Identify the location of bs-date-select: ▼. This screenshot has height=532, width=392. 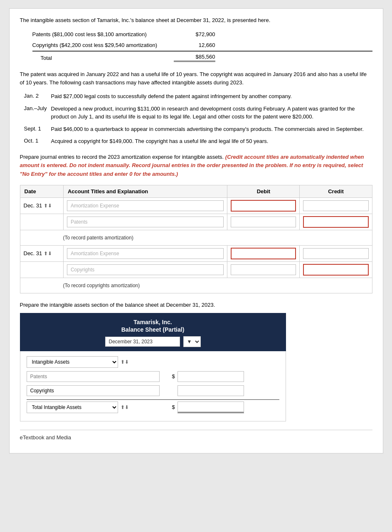
(192, 342).